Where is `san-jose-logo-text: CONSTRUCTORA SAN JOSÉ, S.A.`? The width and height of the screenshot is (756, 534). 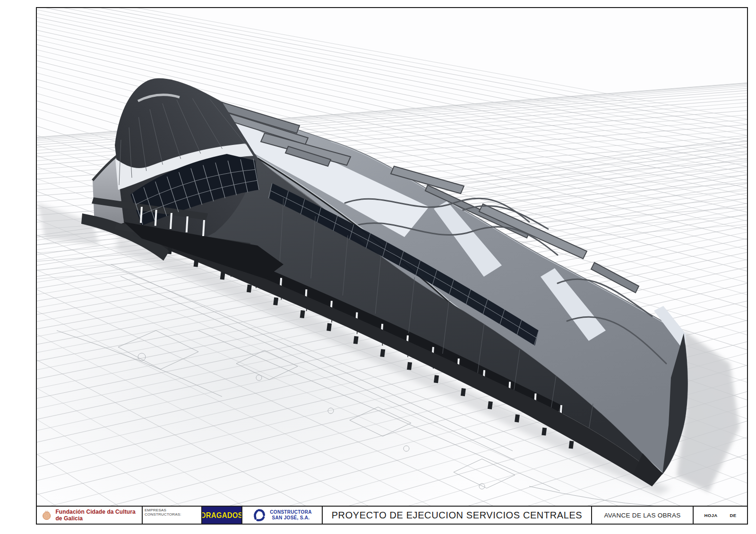 san-jose-logo-text: CONSTRUCTORA SAN JOSÉ, S.A. is located at coordinates (291, 515).